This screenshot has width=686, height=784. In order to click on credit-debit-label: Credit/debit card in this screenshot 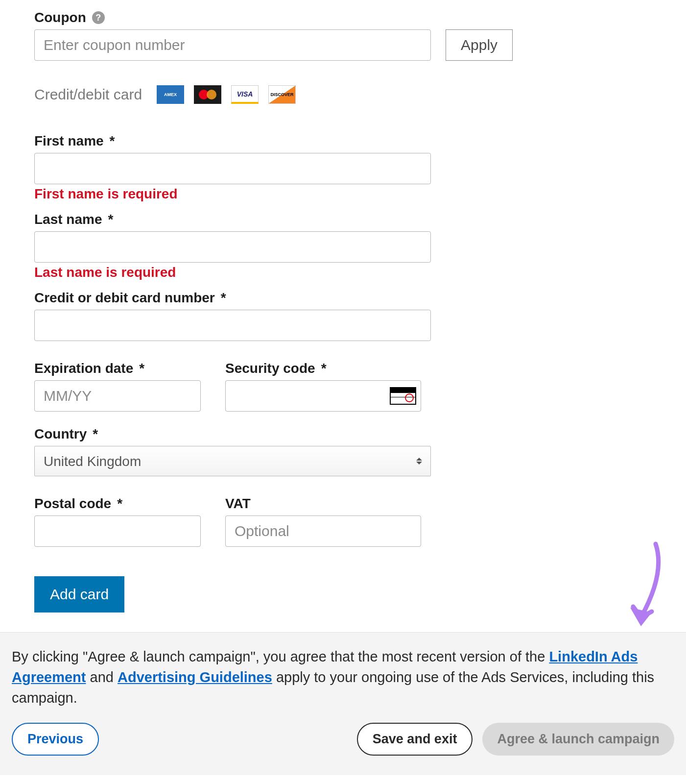, I will do `click(88, 95)`.